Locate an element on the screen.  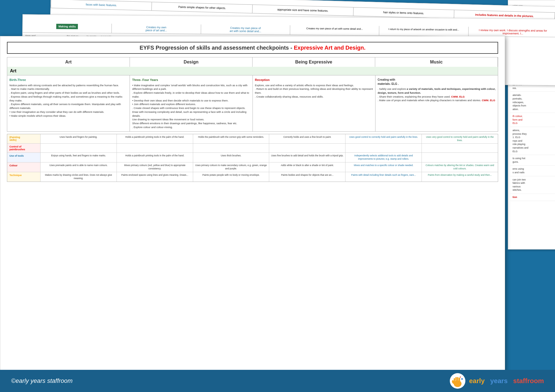
painting-cell-6: Uses very good control to correctly hold… is located at coordinates (460, 139).